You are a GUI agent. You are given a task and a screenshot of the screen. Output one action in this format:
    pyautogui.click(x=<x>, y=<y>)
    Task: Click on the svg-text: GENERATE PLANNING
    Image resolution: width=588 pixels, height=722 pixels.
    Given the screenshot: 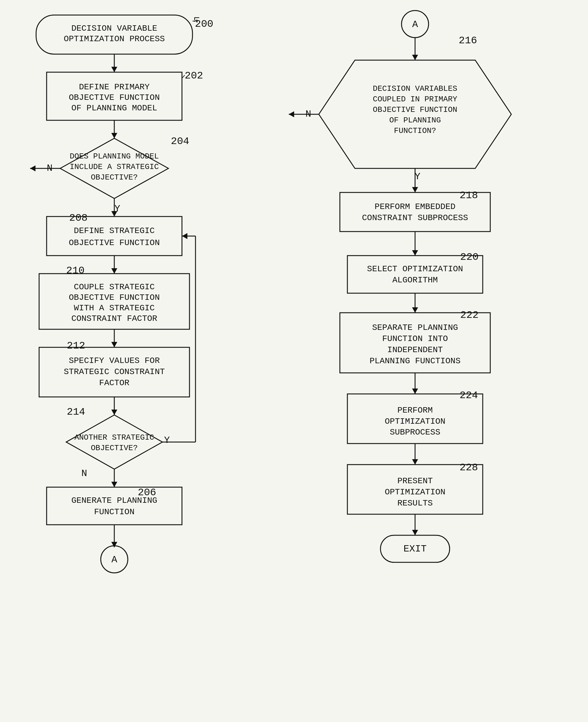 What is the action you would take?
    pyautogui.click(x=114, y=501)
    